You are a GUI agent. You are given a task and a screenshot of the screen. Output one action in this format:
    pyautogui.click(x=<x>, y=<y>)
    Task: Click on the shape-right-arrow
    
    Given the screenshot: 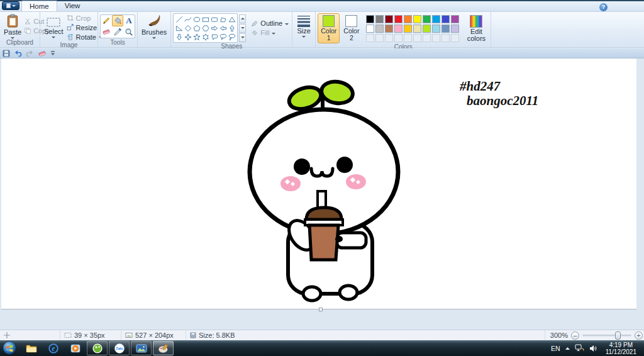 What is the action you would take?
    pyautogui.click(x=214, y=28)
    